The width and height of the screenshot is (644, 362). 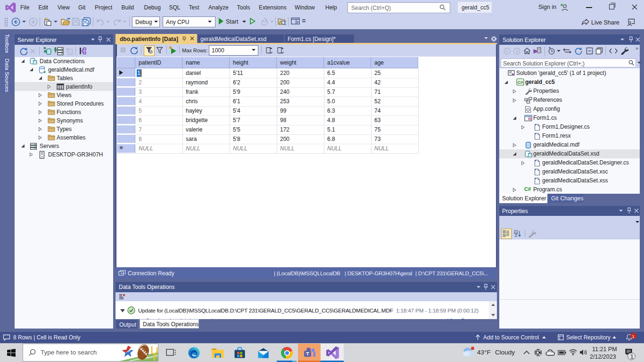 What do you see at coordinates (520, 82) in the screenshot?
I see `svg-text: C#` at bounding box center [520, 82].